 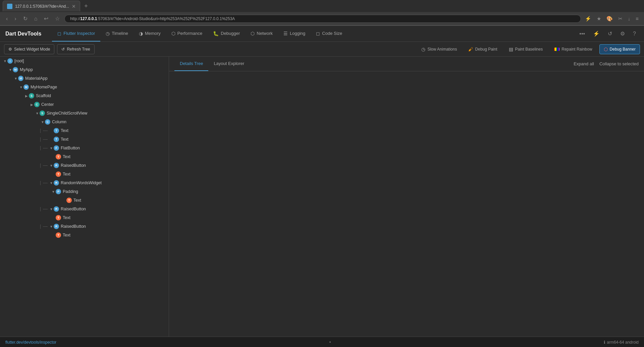 What do you see at coordinates (584, 64) in the screenshot?
I see `expand-all-button: Expand all` at bounding box center [584, 64].